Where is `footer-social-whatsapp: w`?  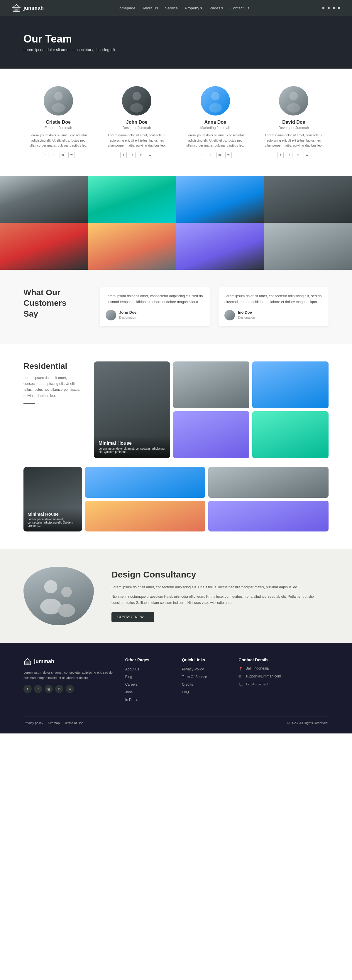
footer-social-whatsapp: w is located at coordinates (70, 689).